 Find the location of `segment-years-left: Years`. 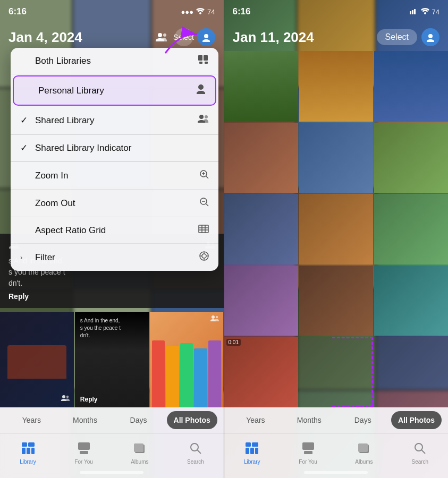

segment-years-left: Years is located at coordinates (32, 420).